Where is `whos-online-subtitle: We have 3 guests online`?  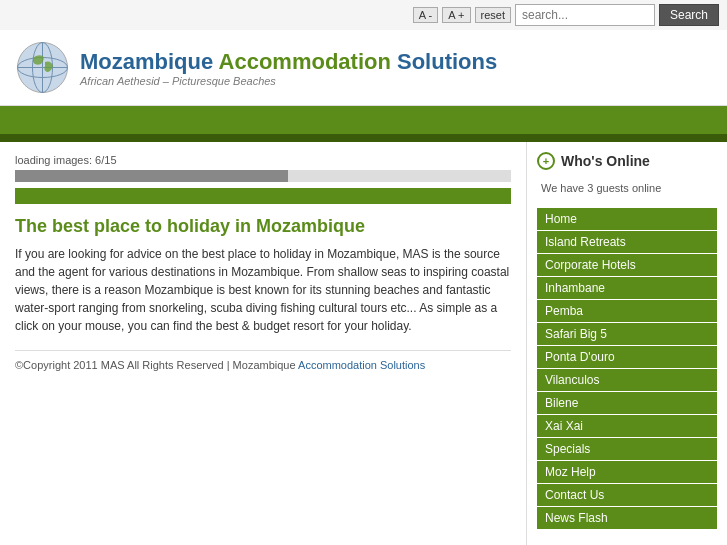
whos-online-subtitle: We have 3 guests online is located at coordinates (627, 188).